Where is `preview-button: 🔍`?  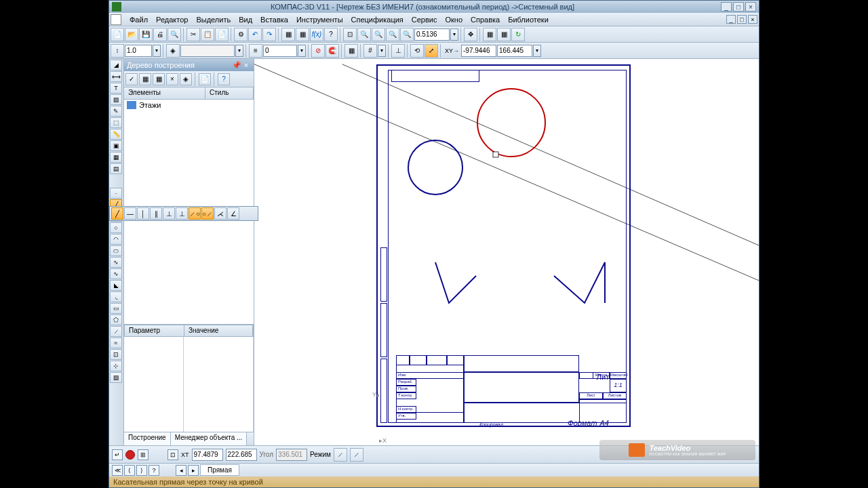 preview-button: 🔍 is located at coordinates (174, 35).